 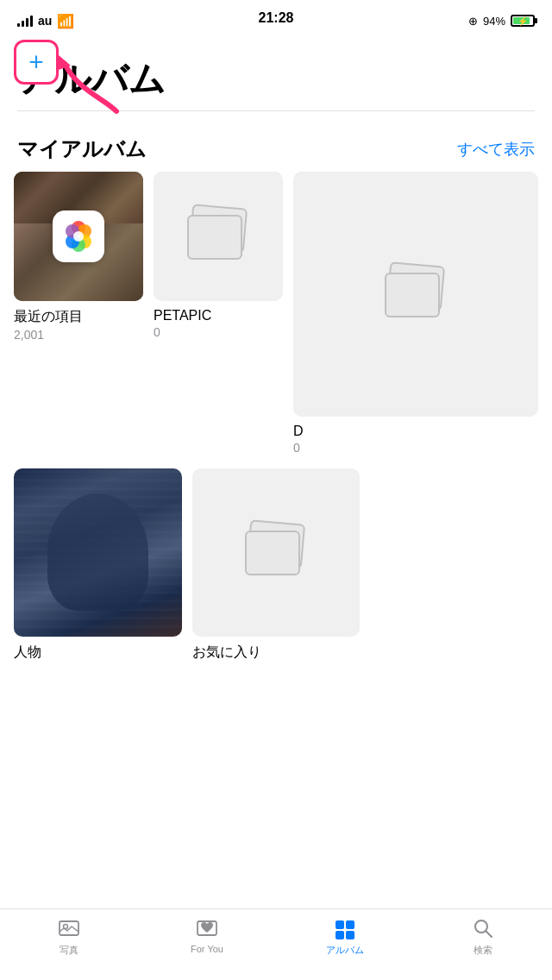 I want to click on album-count-recent: 2,001, so click(x=78, y=335).